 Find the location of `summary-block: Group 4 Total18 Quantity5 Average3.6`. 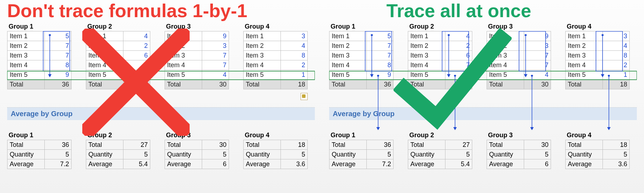

summary-block: Group 4 Total18 Quantity5 Average3.6 is located at coordinates (597, 150).